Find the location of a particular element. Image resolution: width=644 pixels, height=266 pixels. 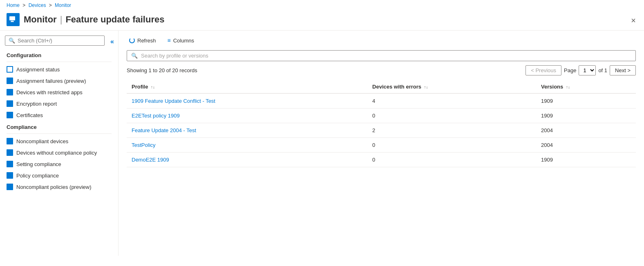

table-row: Feature Update 2004 - Test22004 is located at coordinates (381, 131).